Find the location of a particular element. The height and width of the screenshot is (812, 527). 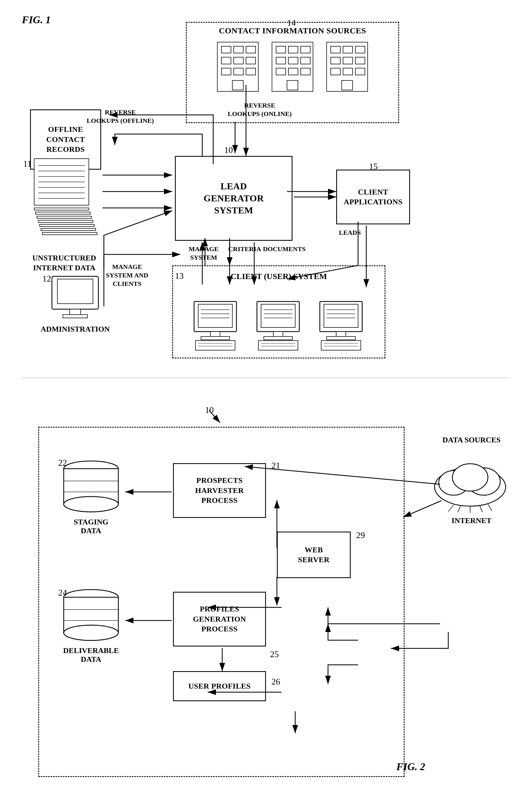

separator is located at coordinates (265, 378).